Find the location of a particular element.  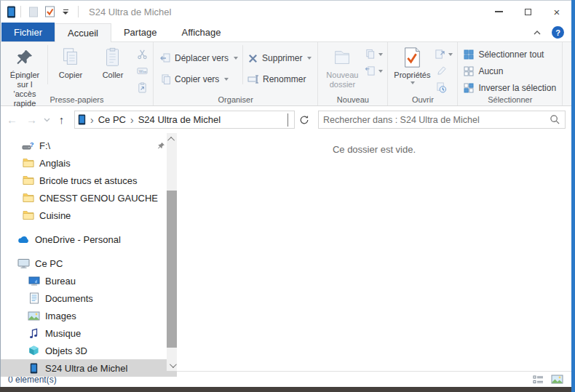

window-controls: × is located at coordinates (528, 12).